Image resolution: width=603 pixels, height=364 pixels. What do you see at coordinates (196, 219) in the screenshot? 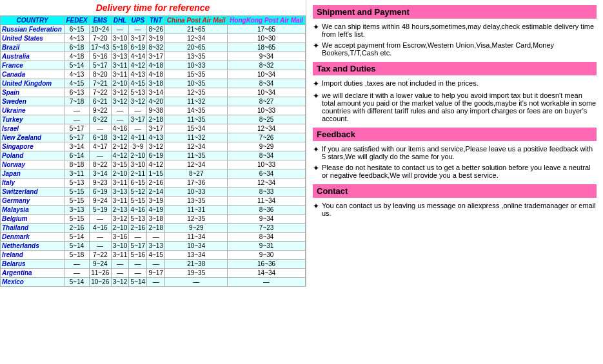
I see `delivery-time-cell: 12~35` at bounding box center [196, 219].